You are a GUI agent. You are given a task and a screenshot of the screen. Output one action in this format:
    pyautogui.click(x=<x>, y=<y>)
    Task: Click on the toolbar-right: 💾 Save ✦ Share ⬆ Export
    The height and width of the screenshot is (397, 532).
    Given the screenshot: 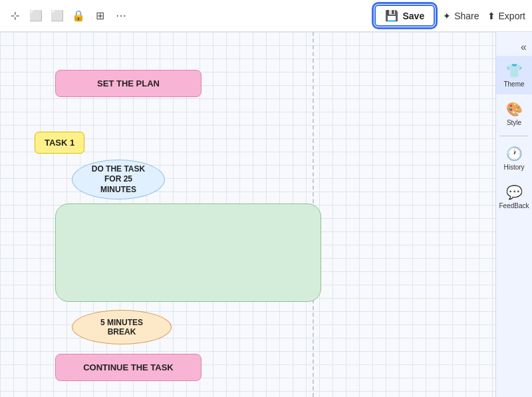 What is the action you would take?
    pyautogui.click(x=450, y=16)
    